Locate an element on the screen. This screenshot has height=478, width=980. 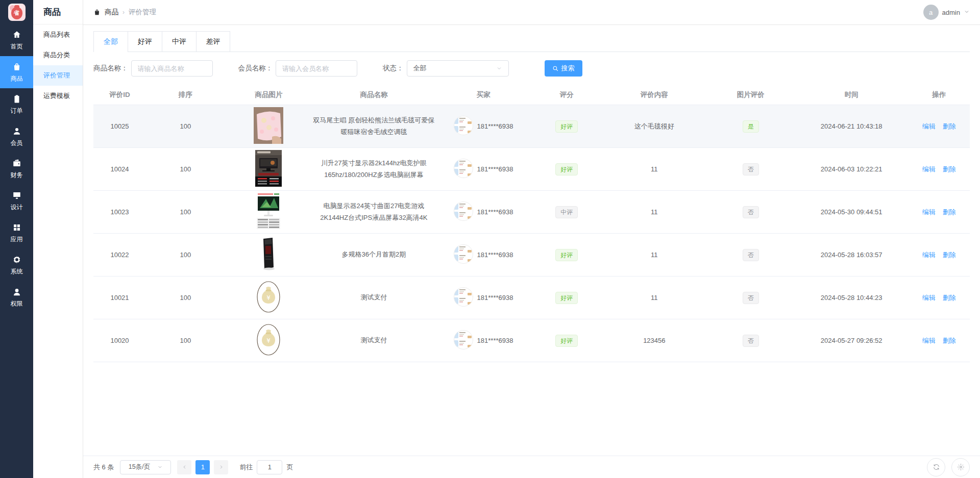
sidebar-item-permission: 权限 is located at coordinates (16, 297).